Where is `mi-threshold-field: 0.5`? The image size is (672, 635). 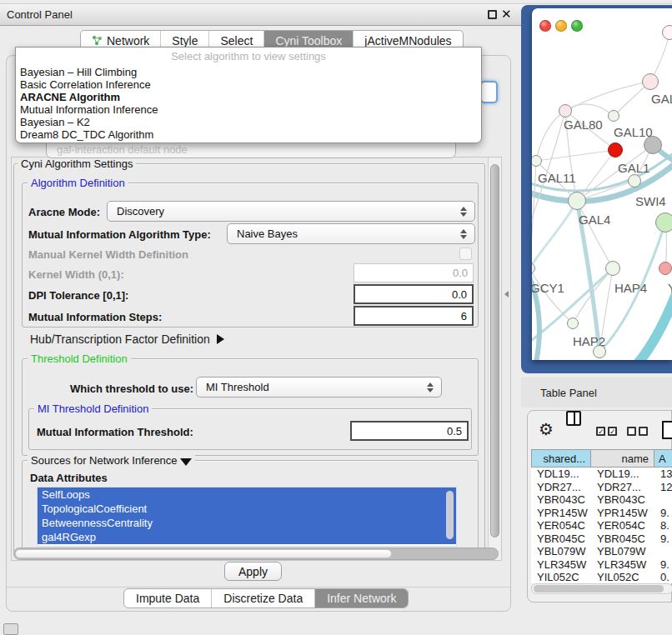 mi-threshold-field: 0.5 is located at coordinates (409, 431).